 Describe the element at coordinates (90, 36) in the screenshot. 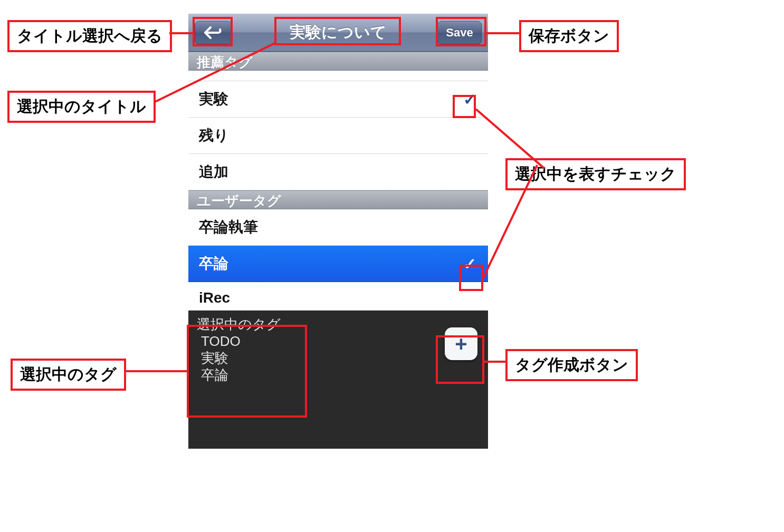

I see `callout-back: タイトル選択へ戻る` at that location.